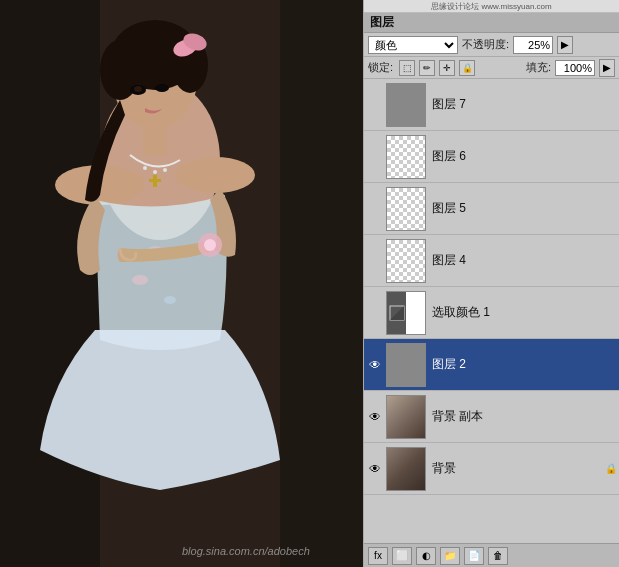 Image resolution: width=619 pixels, height=567 pixels. What do you see at coordinates (492, 45) in the screenshot?
I see `blend-opacity-row: 颜色 不透明度: ▶` at bounding box center [492, 45].